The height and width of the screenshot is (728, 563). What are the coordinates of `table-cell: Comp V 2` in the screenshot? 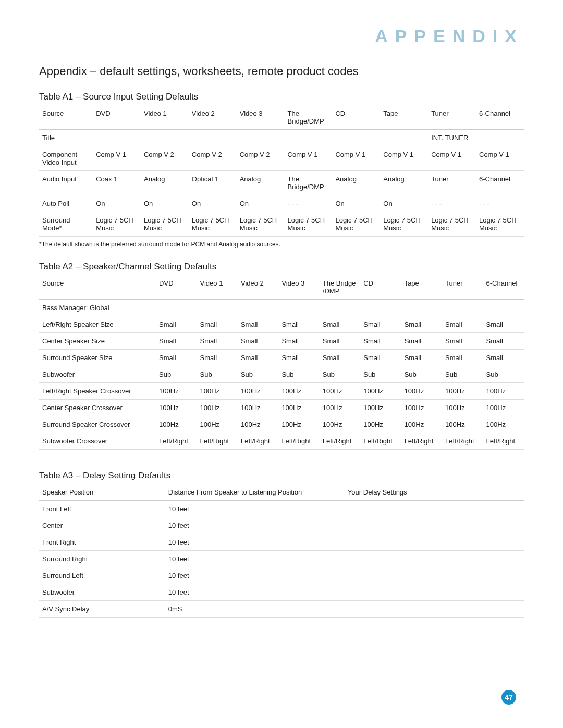 It's located at (213, 158).